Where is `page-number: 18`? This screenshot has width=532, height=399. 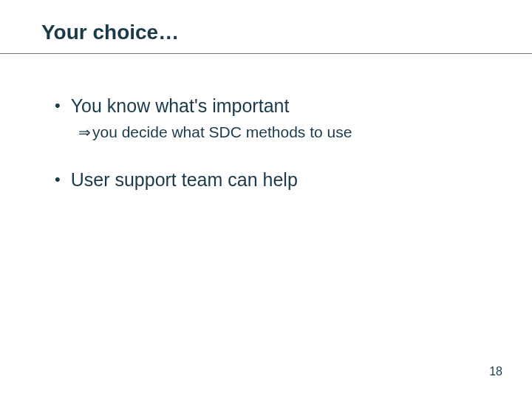
page-number: 18 is located at coordinates (496, 372).